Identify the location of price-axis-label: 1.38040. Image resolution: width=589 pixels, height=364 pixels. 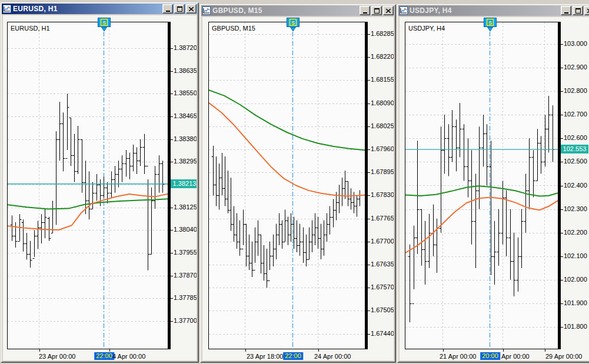
(185, 229).